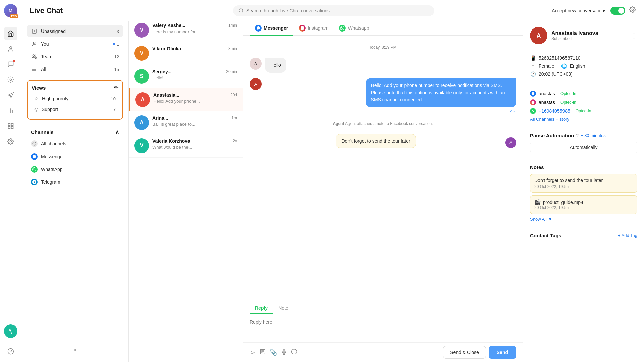 This screenshot has height=362, width=644. What do you see at coordinates (258, 28) in the screenshot?
I see `messenger-tab-icon` at bounding box center [258, 28].